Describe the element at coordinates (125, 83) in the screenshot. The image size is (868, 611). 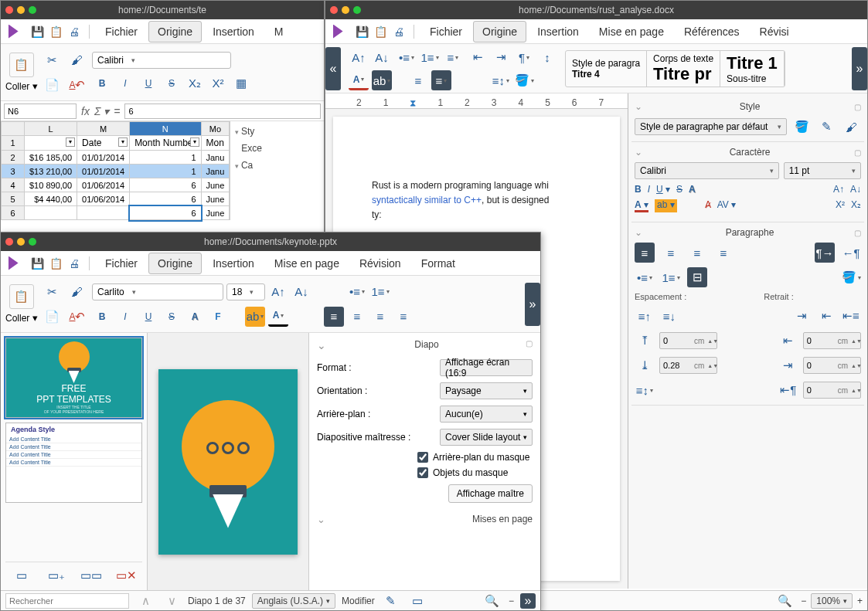
I see `italic-button: I` at that location.